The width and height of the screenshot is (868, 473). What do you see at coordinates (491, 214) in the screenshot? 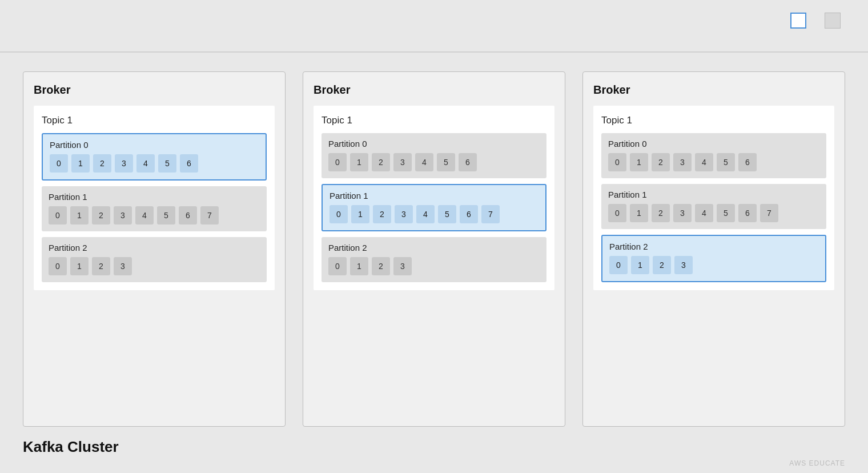
I see `segment-2-1-7: 7` at bounding box center [491, 214].